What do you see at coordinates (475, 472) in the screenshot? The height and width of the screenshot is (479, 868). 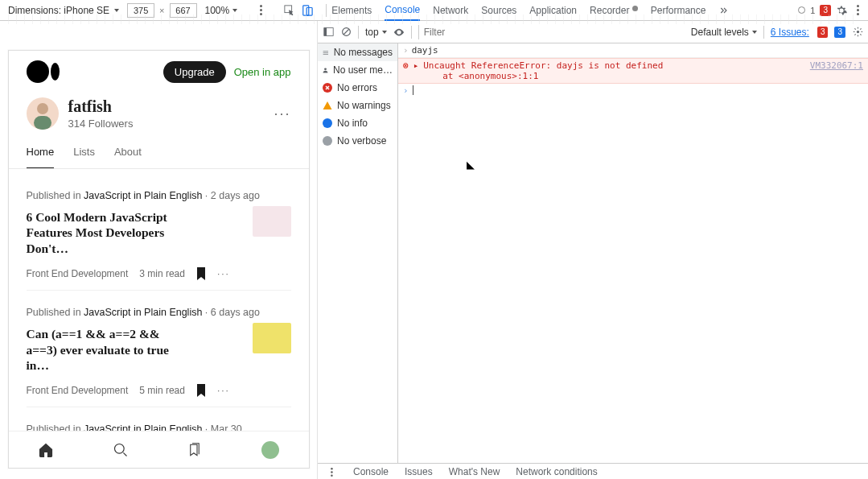 I see `drawer-tab-whatsnew: What's New` at bounding box center [475, 472].